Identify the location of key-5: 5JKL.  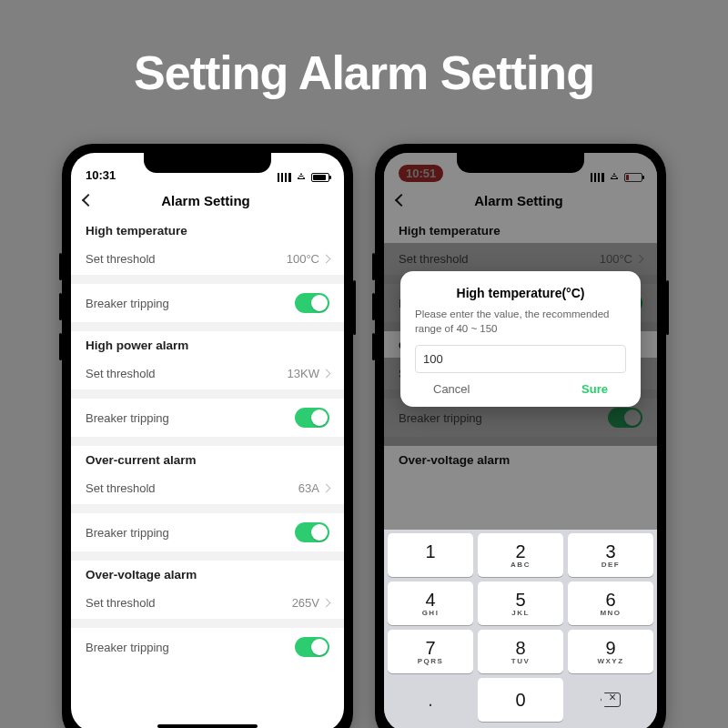
(521, 603).